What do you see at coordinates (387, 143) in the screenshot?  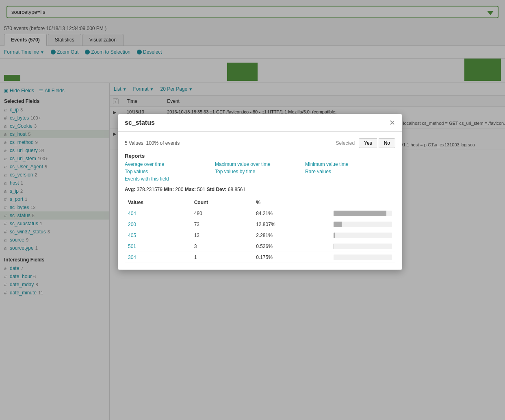 I see `selected-no-button: No` at bounding box center [387, 143].